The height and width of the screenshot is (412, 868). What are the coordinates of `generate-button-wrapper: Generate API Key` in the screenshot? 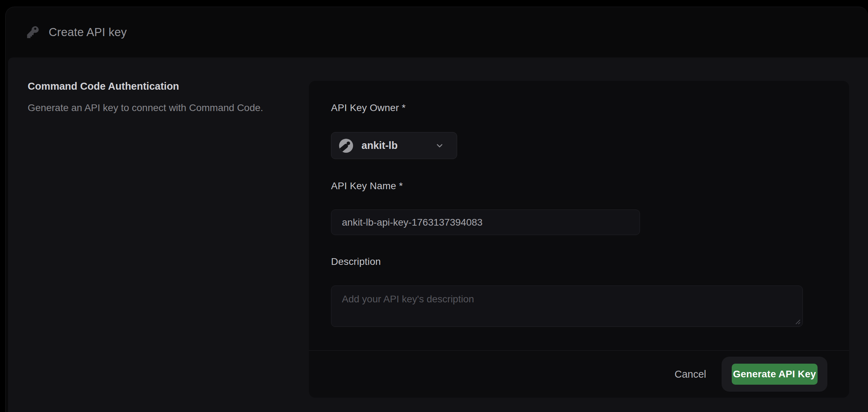 It's located at (774, 374).